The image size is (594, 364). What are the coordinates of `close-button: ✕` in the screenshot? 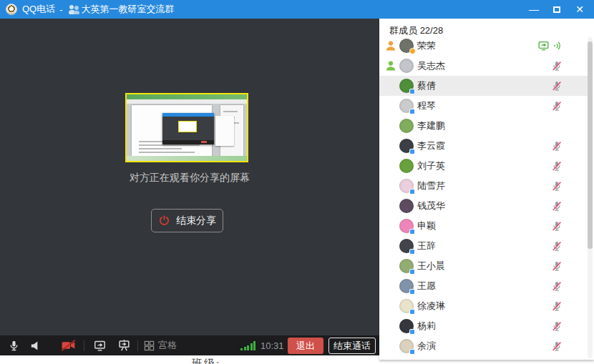 It's located at (580, 9).